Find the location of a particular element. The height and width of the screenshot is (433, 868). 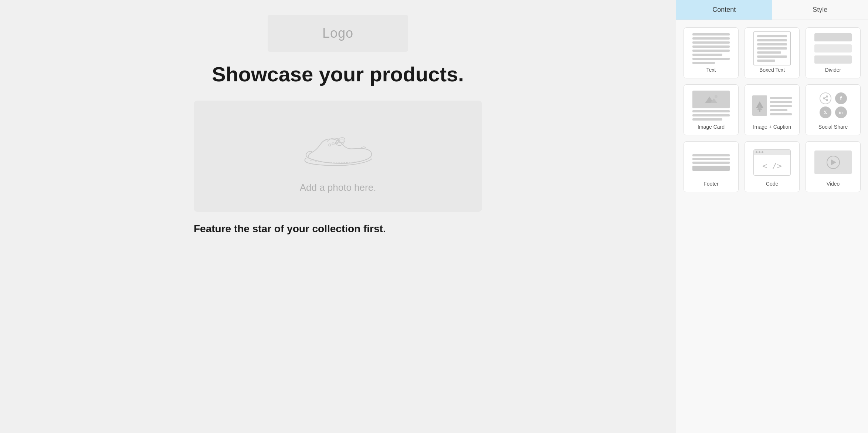

sidebar-tabs: Content Style is located at coordinates (772, 10).